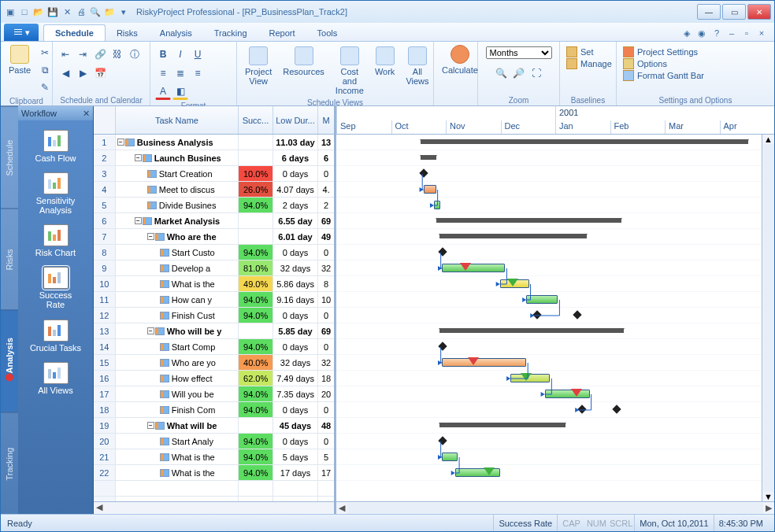 This screenshot has height=532, width=775. What do you see at coordinates (519, 53) in the screenshot?
I see `zoom-select: Months` at bounding box center [519, 53].